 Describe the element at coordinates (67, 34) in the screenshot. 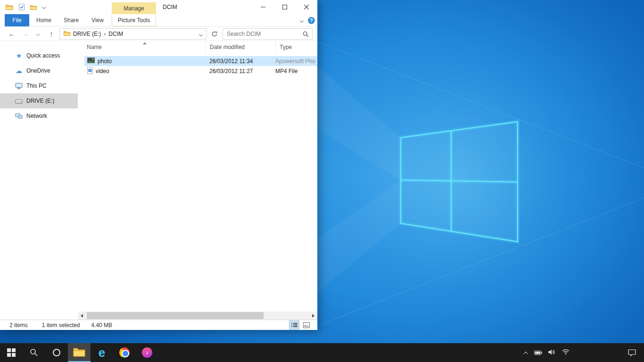

I see `folder-icon` at that location.